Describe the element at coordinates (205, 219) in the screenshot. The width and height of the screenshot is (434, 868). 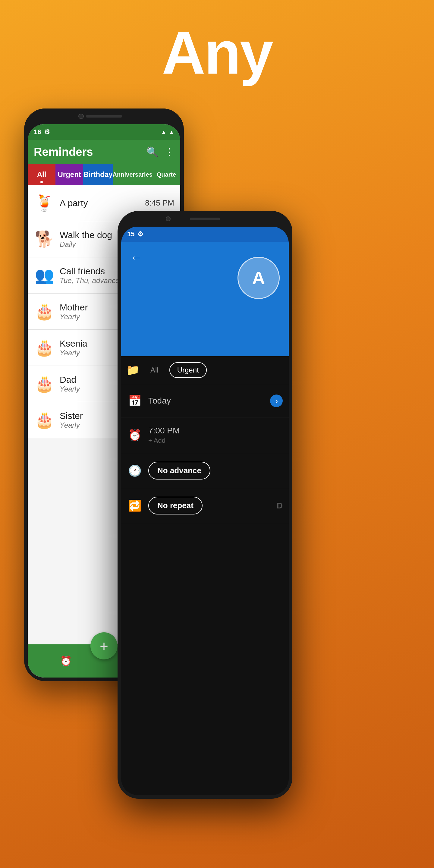
I see `phone2-speaker` at that location.